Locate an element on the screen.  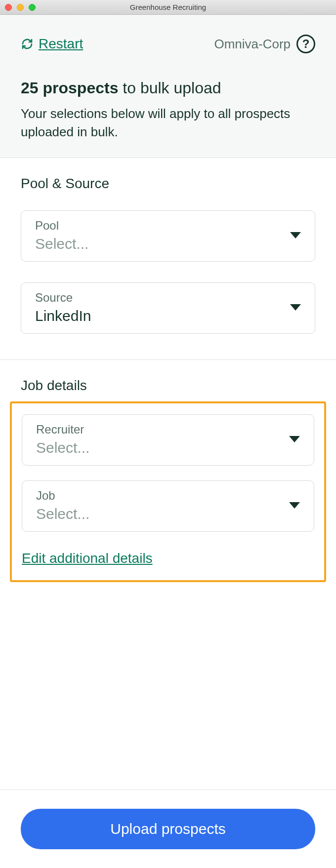
source-select: Source LinkedIn is located at coordinates (168, 308).